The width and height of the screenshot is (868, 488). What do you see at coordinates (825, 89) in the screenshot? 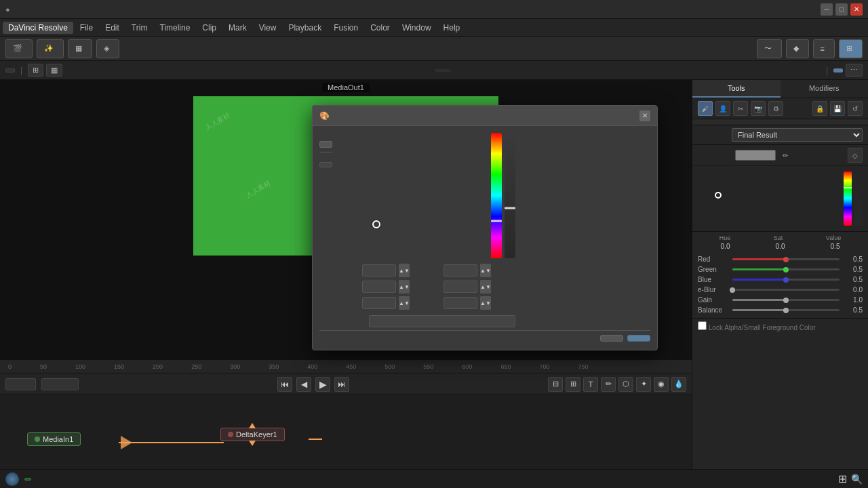
I see `tab-modifiers: Modifiers` at bounding box center [825, 89].